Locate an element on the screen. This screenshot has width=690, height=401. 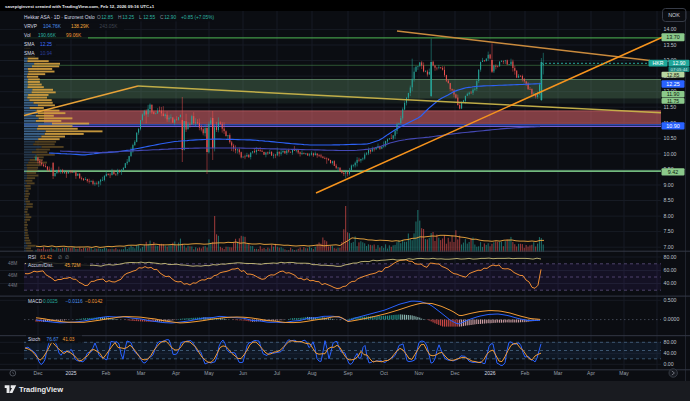
svg-text: 0.00 is located at coordinates (669, 364).